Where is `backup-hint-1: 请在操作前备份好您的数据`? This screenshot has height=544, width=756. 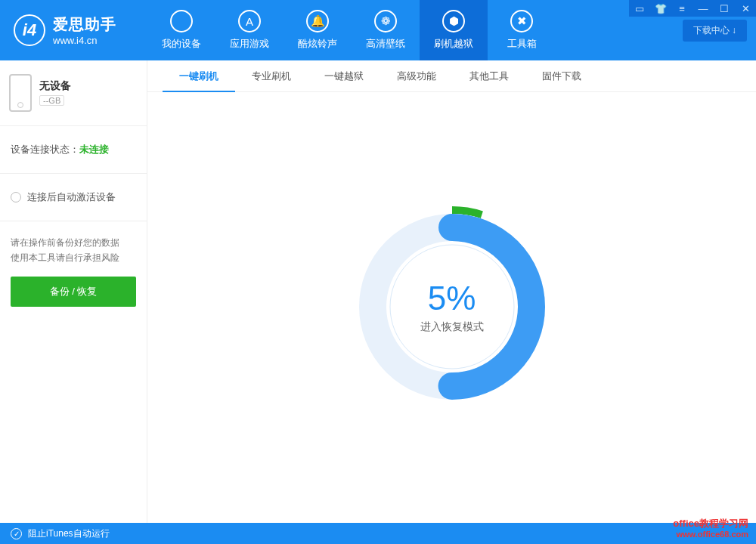 backup-hint-1: 请在操作前备份好您的数据 is located at coordinates (73, 243).